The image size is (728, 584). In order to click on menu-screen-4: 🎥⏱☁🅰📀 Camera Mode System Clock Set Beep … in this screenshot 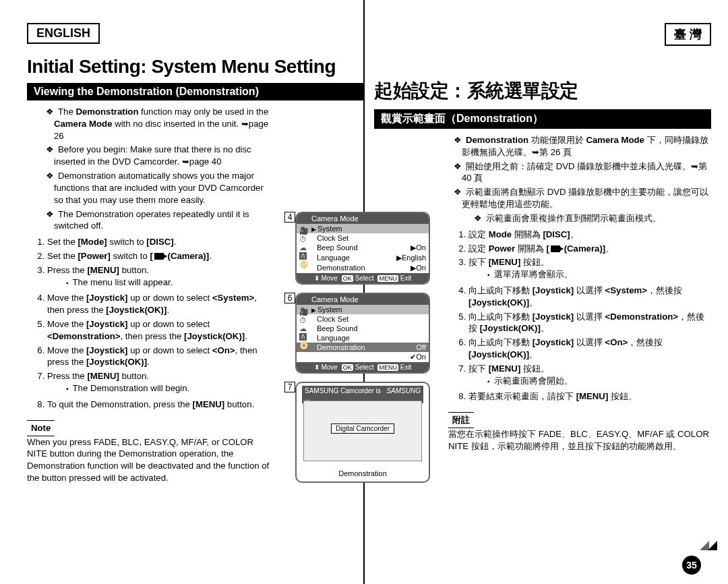, I will do `click(363, 248)`.